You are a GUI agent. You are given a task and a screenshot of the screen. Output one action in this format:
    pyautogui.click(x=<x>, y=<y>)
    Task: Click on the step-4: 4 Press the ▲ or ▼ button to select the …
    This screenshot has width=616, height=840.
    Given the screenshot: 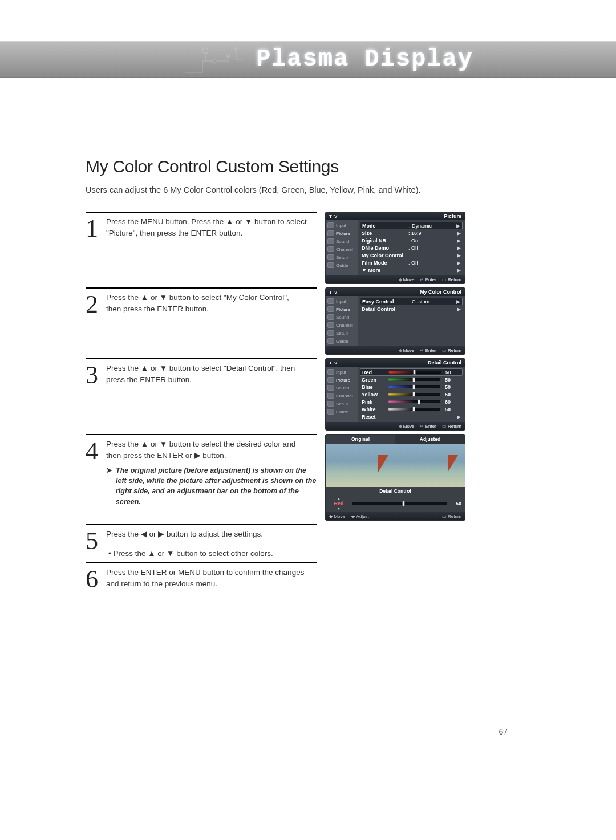 What is the action you would take?
    pyautogui.click(x=308, y=477)
    